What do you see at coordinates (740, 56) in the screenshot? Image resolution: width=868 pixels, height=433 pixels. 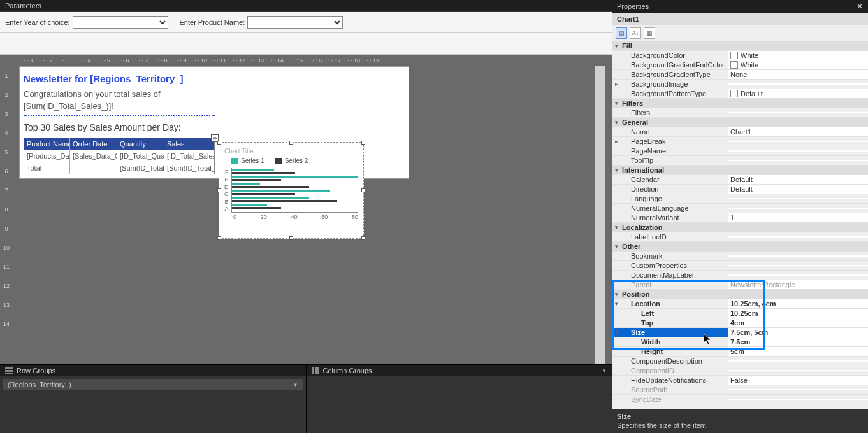 I see `prop-backgroundcolor: BackgroundColorWhite` at bounding box center [740, 56].